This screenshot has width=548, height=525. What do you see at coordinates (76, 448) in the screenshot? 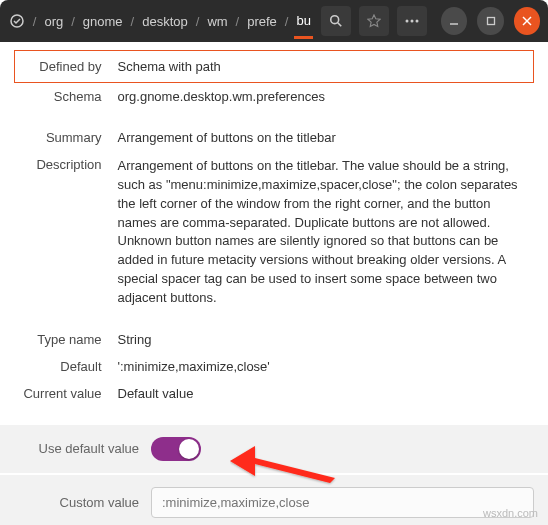
I see `use-default-label: Use default value` at bounding box center [76, 448].